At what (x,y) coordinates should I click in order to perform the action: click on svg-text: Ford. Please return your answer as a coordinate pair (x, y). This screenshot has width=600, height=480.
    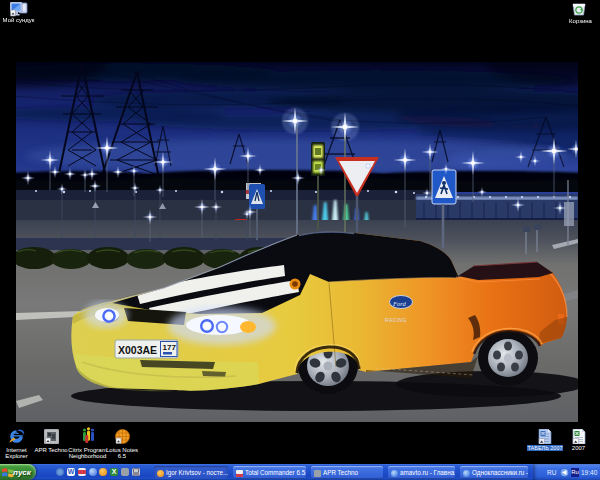
    Looking at the image, I should click on (400, 304).